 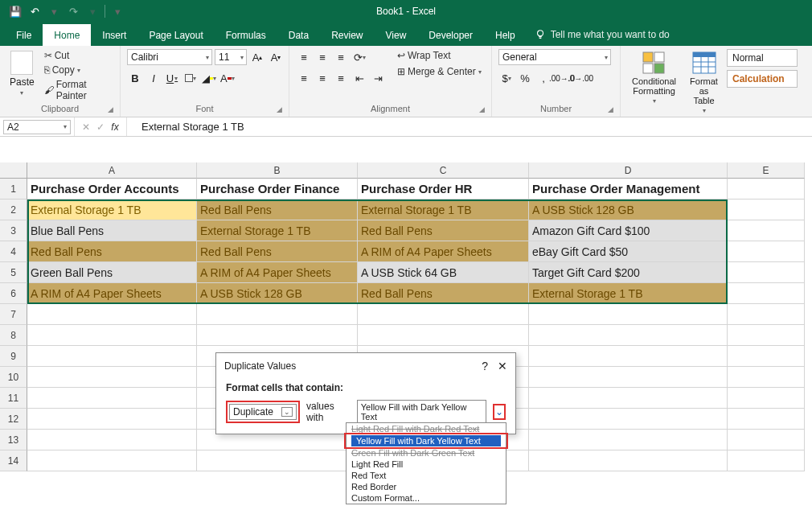 What do you see at coordinates (287, 412) in the screenshot?
I see `chevron-down-icon: ⌄` at bounding box center [287, 412].